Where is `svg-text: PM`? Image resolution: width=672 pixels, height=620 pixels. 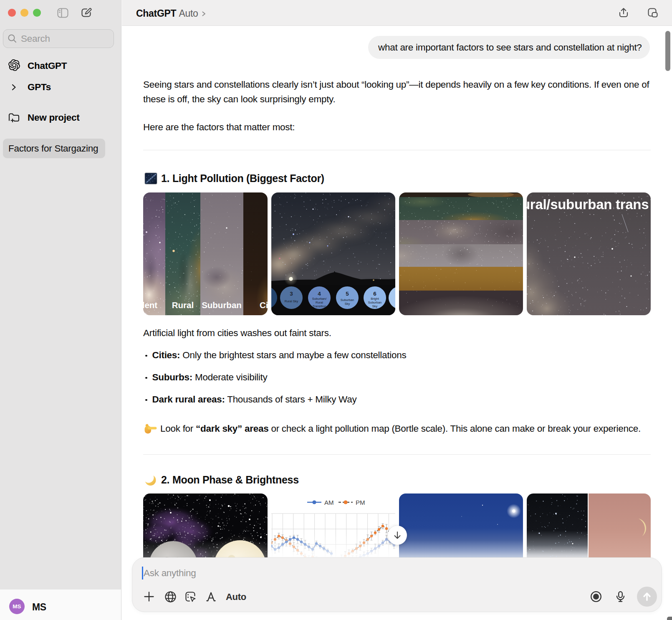 svg-text: PM is located at coordinates (361, 503).